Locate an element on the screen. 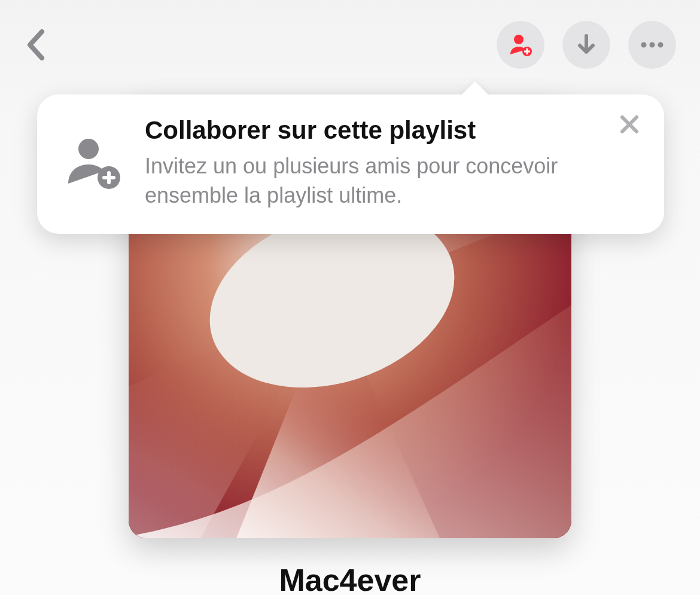 This screenshot has height=595, width=700. popover-subtitle: Invitez un ou plusieurs amis pour concev… is located at coordinates (391, 181).